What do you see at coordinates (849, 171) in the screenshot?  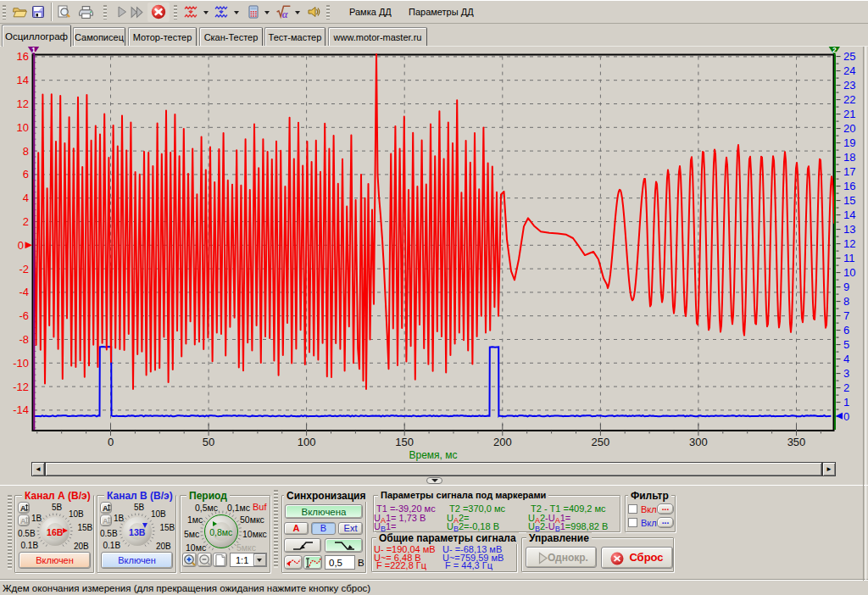 I see `svg-text: 17` at bounding box center [849, 171].